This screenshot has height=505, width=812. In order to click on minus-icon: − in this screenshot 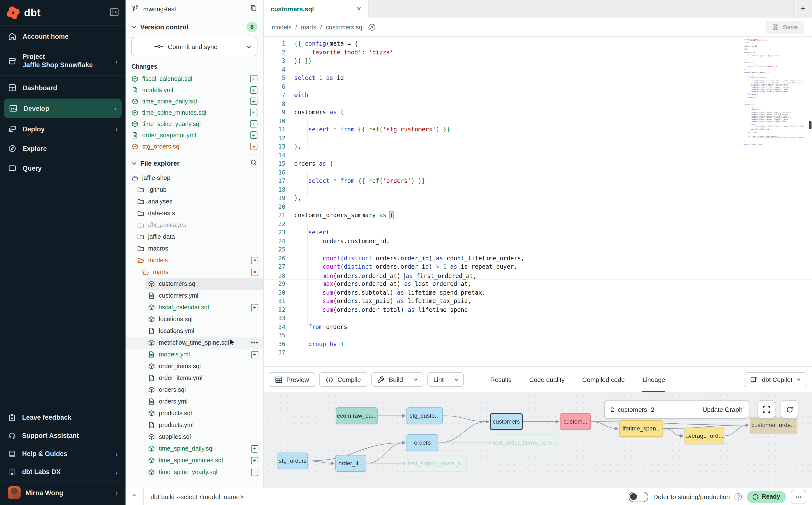, I will do `click(255, 472)`.